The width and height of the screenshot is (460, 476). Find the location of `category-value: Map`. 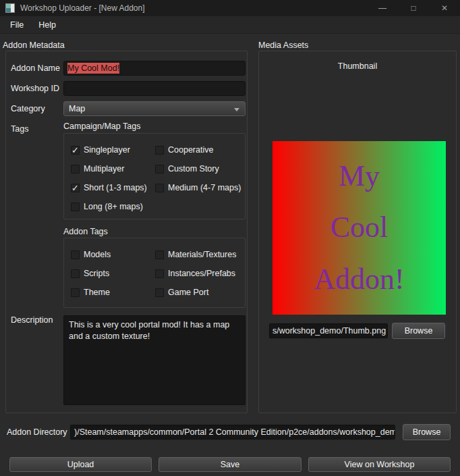

category-value: Map is located at coordinates (77, 109).